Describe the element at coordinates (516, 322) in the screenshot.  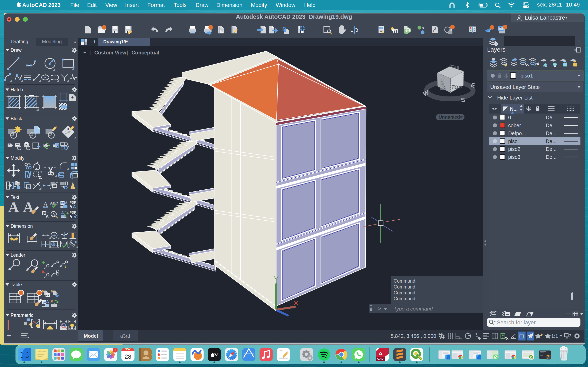
I see `svg-text: Search for layer` at that location.